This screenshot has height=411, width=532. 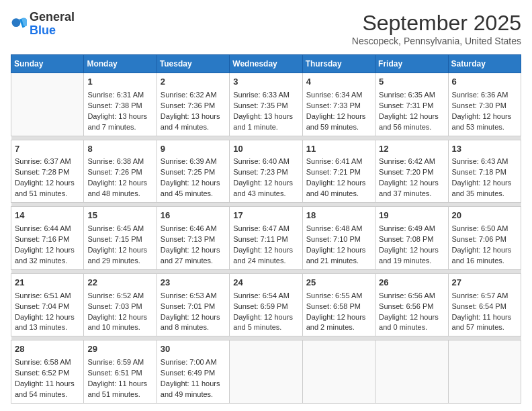 I want to click on daylight-text: and 2 minutes., so click(x=339, y=328).